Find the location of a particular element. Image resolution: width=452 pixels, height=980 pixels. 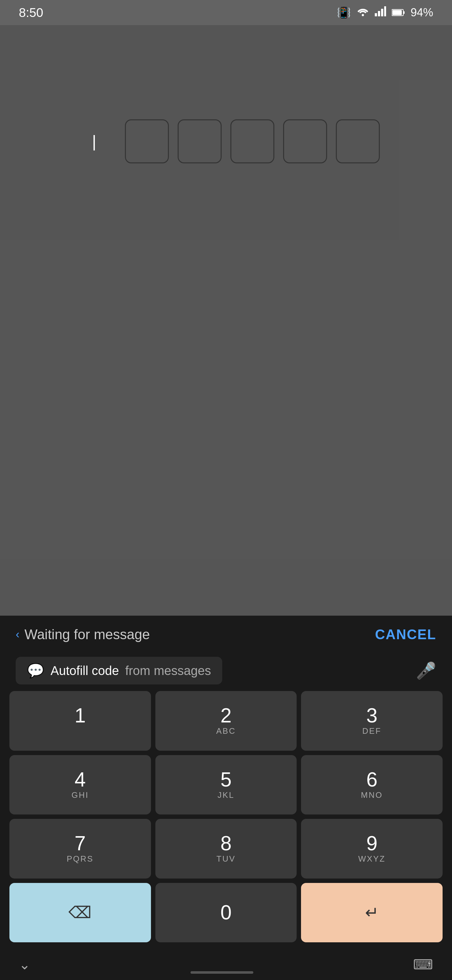

message-icon: 💬 is located at coordinates (36, 670).